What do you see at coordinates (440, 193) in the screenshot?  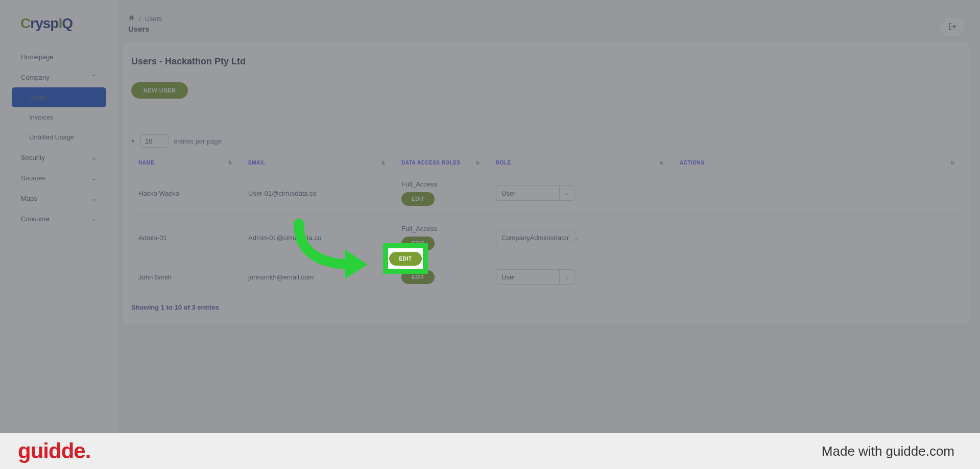 I see `cell-access: Full_Access EDIT` at bounding box center [440, 193].